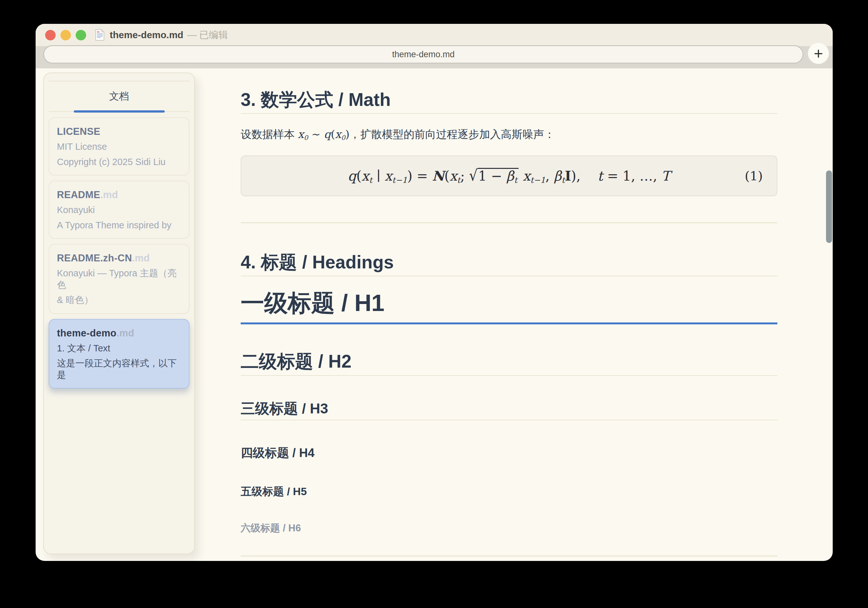 The image size is (868, 608). What do you see at coordinates (509, 528) in the screenshot?
I see `demo-heading-h6: 六级标题 / H6` at bounding box center [509, 528].